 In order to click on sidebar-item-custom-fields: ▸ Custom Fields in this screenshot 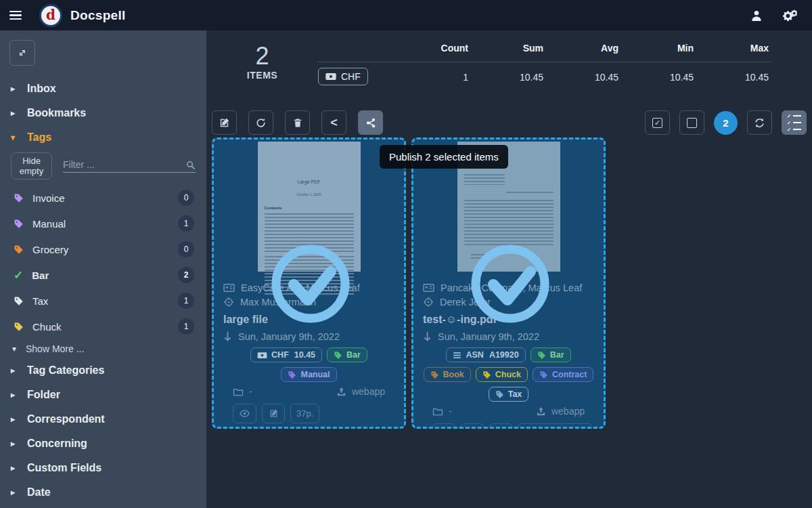, I will do `click(103, 468)`.